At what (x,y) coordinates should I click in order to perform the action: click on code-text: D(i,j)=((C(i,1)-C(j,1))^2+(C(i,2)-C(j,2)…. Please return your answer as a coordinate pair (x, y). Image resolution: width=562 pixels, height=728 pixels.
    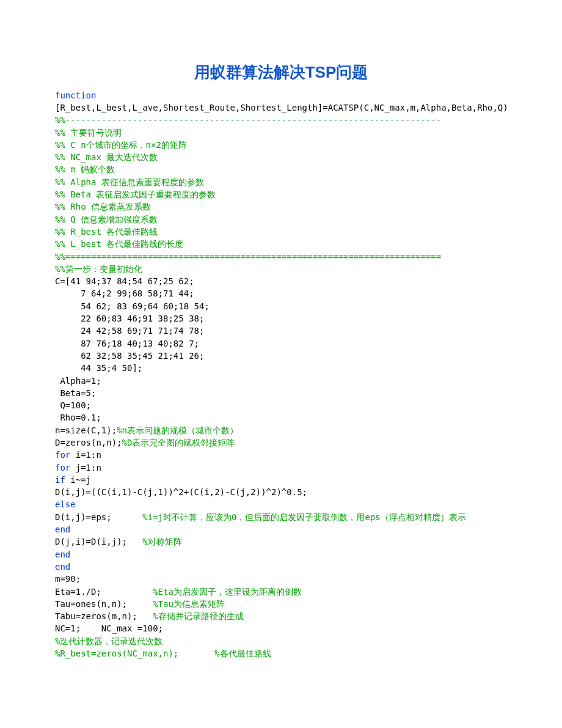
    Looking at the image, I should click on (181, 492).